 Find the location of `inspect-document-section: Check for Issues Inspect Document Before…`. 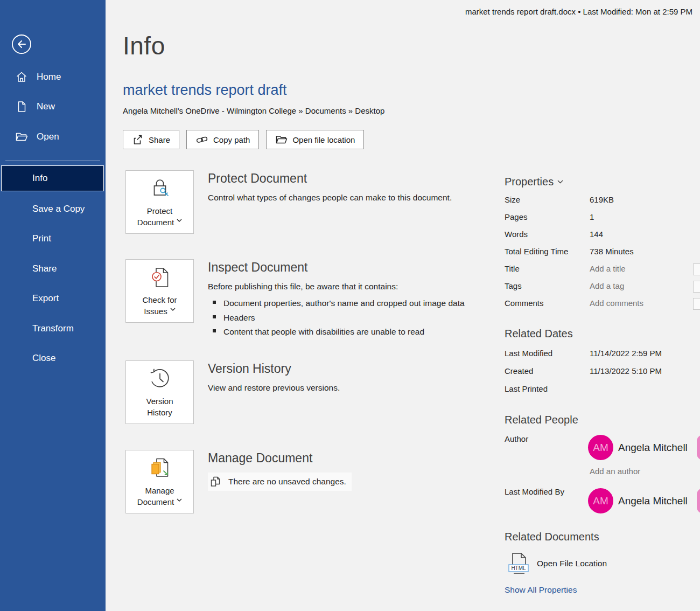

inspect-document-section: Check for Issues Inspect Document Before… is located at coordinates (295, 300).